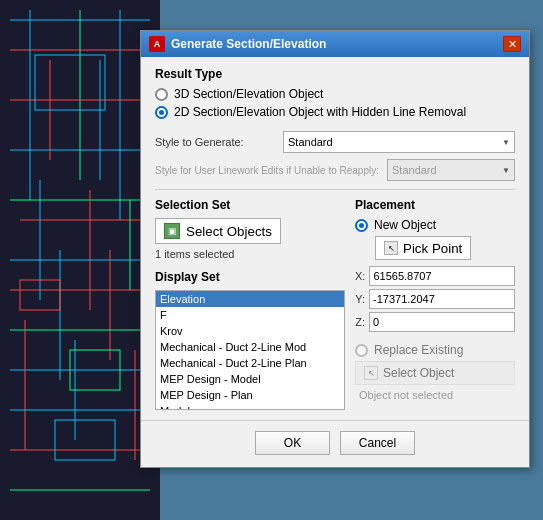 The image size is (543, 520). What do you see at coordinates (435, 205) in the screenshot?
I see `placement-label: Placement` at bounding box center [435, 205].